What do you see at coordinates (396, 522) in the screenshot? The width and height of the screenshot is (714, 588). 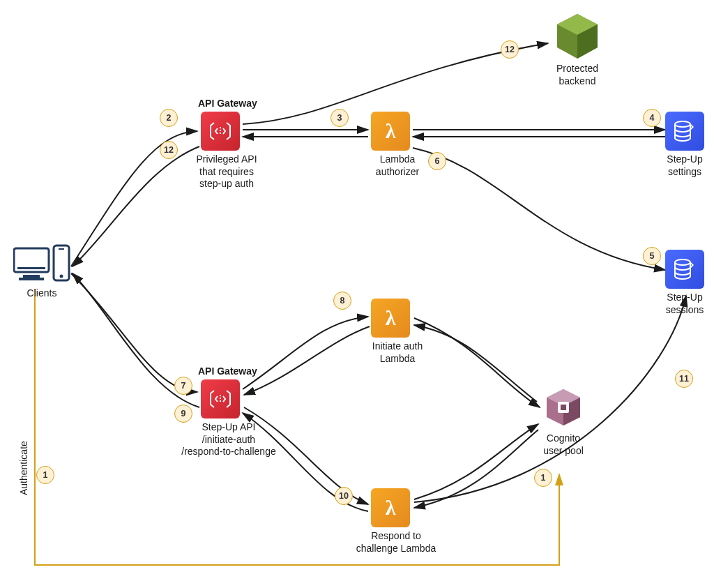 I see `respond-lambda-node: λ Respond to challenge Lambda` at bounding box center [396, 522].